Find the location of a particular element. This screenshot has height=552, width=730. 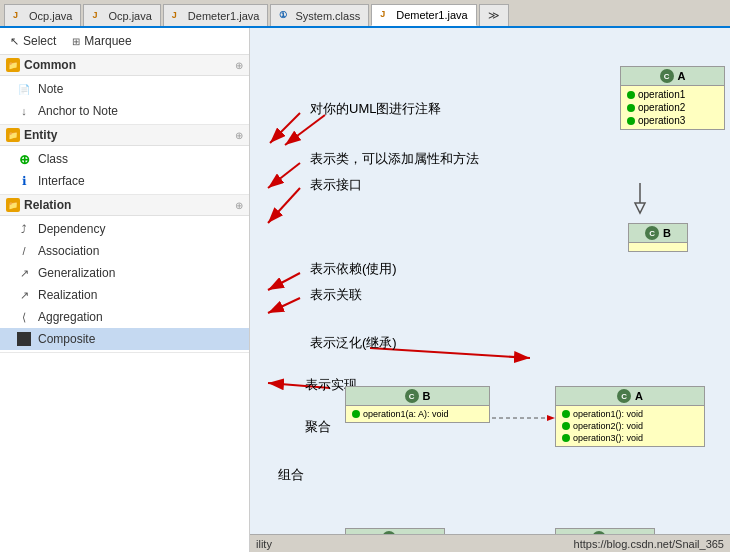

tab-java-icon4: J is located at coordinates (386, 15).